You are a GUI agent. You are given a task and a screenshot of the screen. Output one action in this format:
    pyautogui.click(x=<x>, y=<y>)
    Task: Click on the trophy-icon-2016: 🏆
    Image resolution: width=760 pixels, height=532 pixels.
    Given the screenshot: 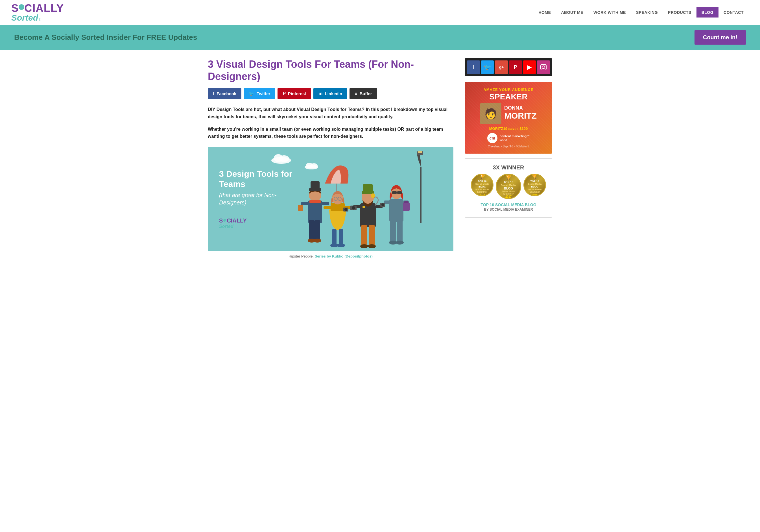 What is the action you would take?
    pyautogui.click(x=535, y=177)
    